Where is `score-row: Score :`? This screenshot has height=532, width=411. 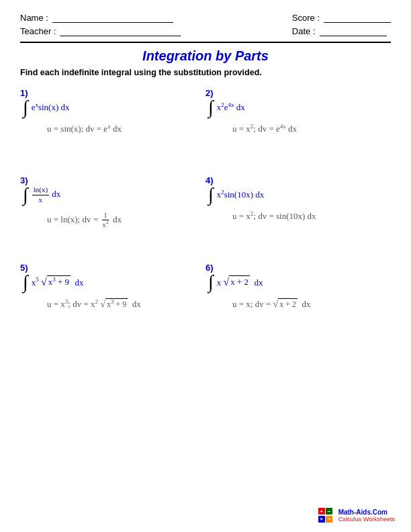 score-row: Score : is located at coordinates (341, 17).